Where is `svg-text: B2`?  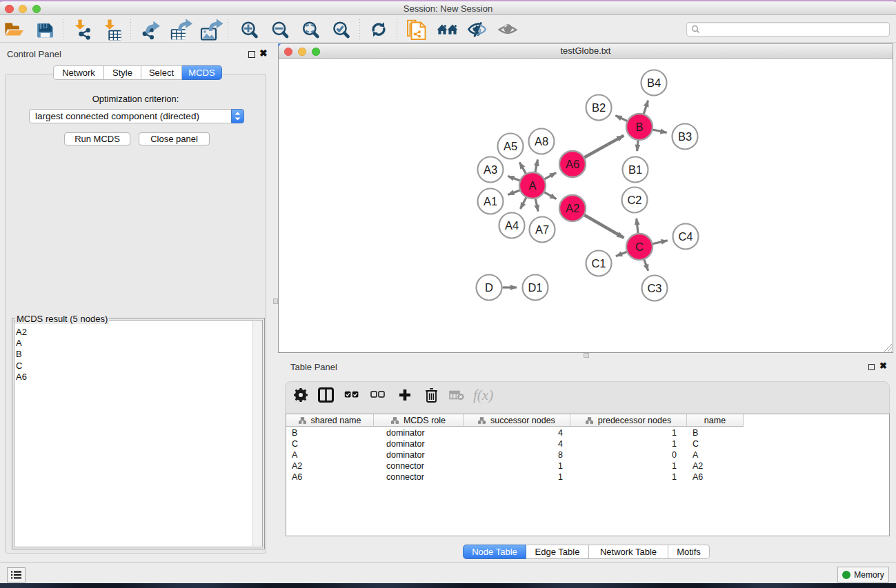
svg-text: B2 is located at coordinates (599, 108).